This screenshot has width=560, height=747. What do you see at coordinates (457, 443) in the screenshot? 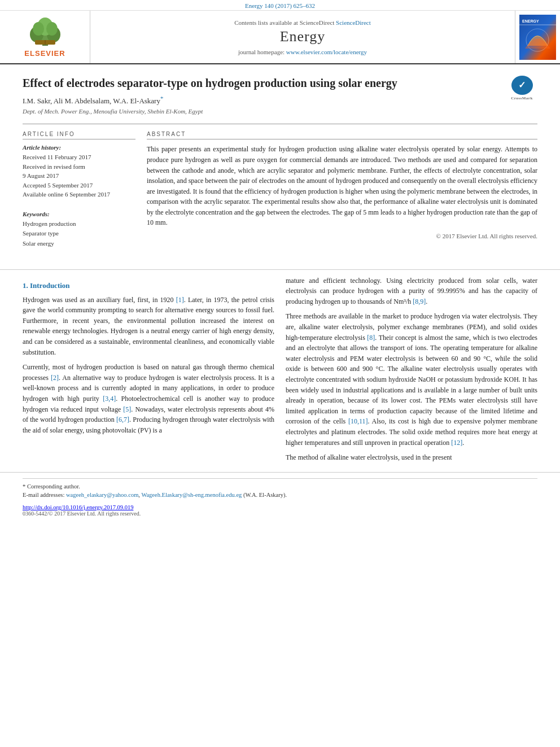
I see `ref-12-link: [12]` at bounding box center [457, 443].